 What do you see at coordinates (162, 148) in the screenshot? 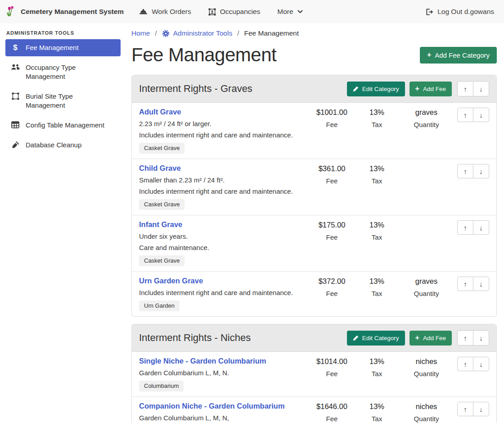
I see `fee-type-tag: Casket Grave` at bounding box center [162, 148].